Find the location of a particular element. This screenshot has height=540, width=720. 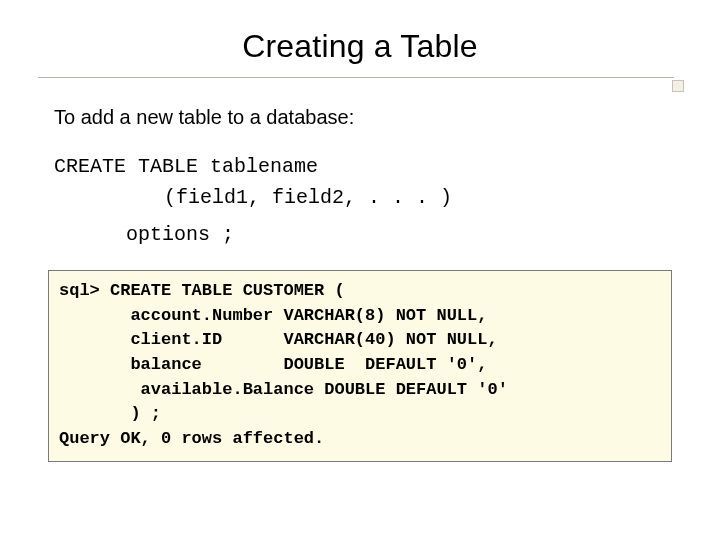

syntax-line-3: options ; is located at coordinates (396, 234).